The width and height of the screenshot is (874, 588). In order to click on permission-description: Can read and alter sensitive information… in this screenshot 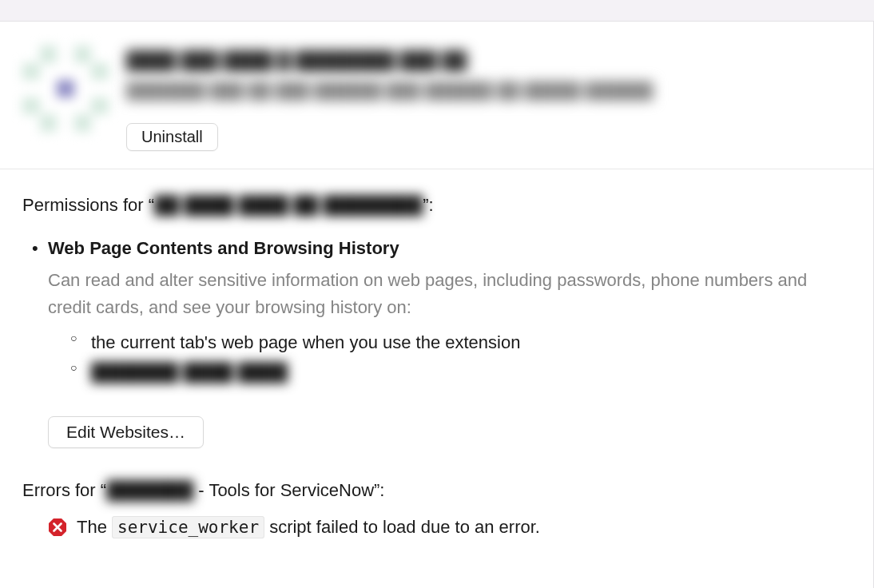, I will do `click(449, 294)`.